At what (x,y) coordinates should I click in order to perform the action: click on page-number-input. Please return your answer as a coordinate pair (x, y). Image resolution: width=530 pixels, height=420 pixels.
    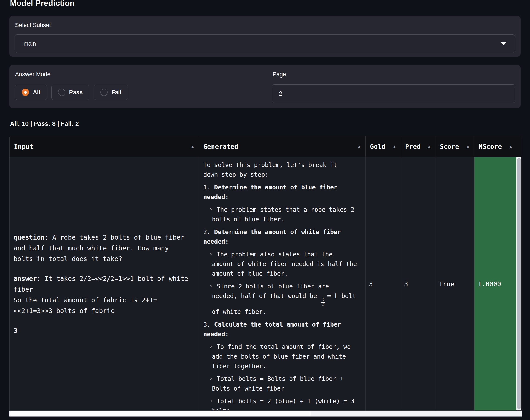
    Looking at the image, I should click on (394, 94).